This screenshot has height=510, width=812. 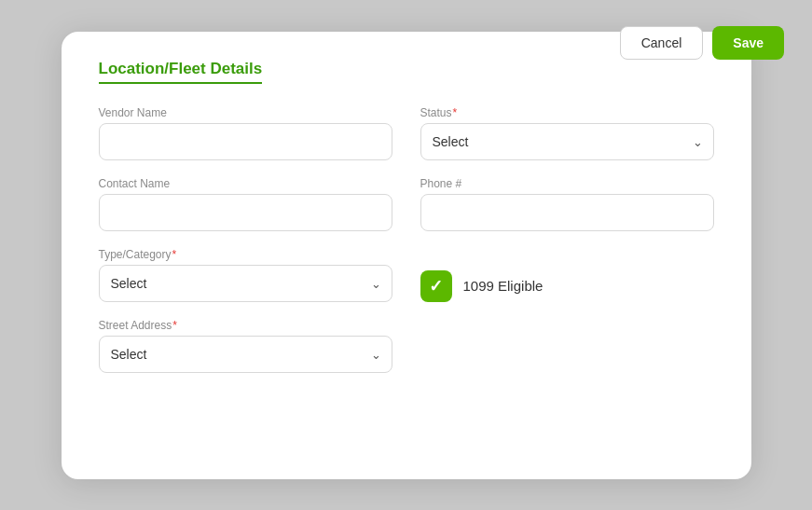 I want to click on type-required-star: *, so click(x=175, y=255).